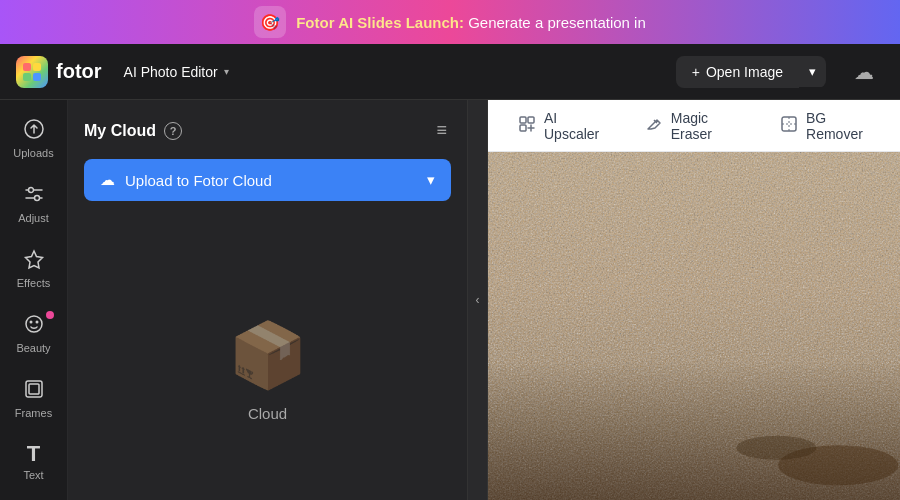 This screenshot has width=900, height=500. Describe the element at coordinates (34, 204) in the screenshot. I see `sidebar-item-adjust: Adjust` at that location.